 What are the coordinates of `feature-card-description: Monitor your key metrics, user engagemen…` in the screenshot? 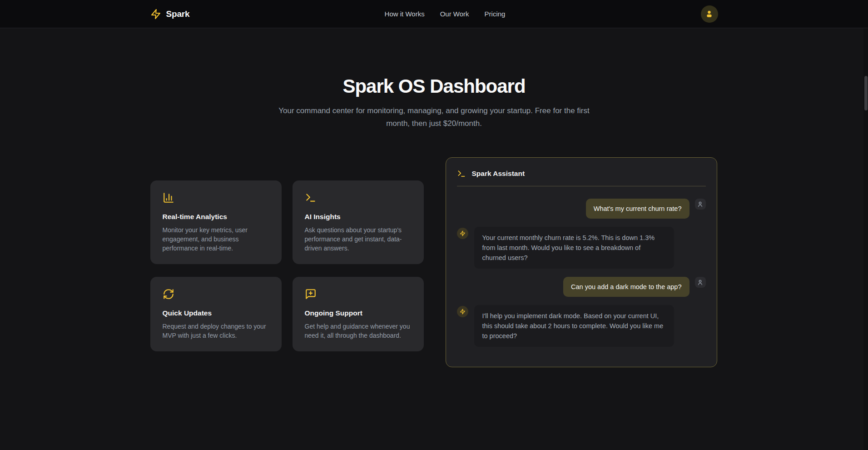 It's located at (216, 239).